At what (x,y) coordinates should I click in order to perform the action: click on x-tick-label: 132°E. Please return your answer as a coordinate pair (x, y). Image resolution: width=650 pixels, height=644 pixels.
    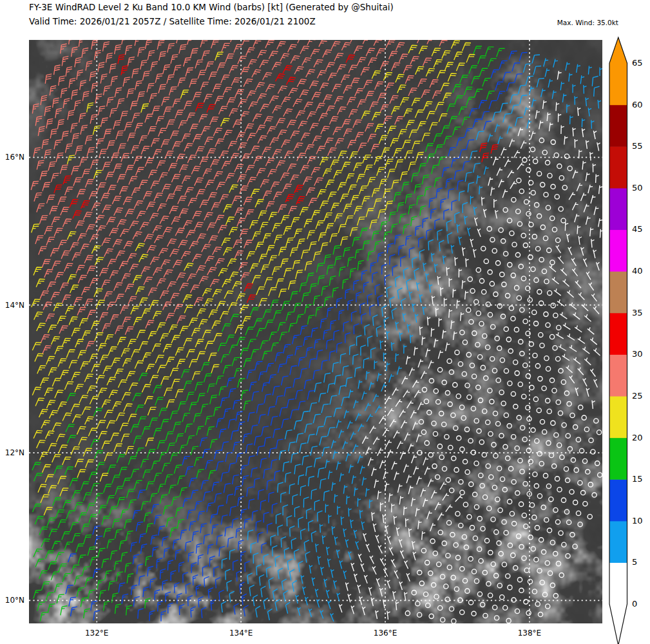
    Looking at the image, I should click on (97, 633).